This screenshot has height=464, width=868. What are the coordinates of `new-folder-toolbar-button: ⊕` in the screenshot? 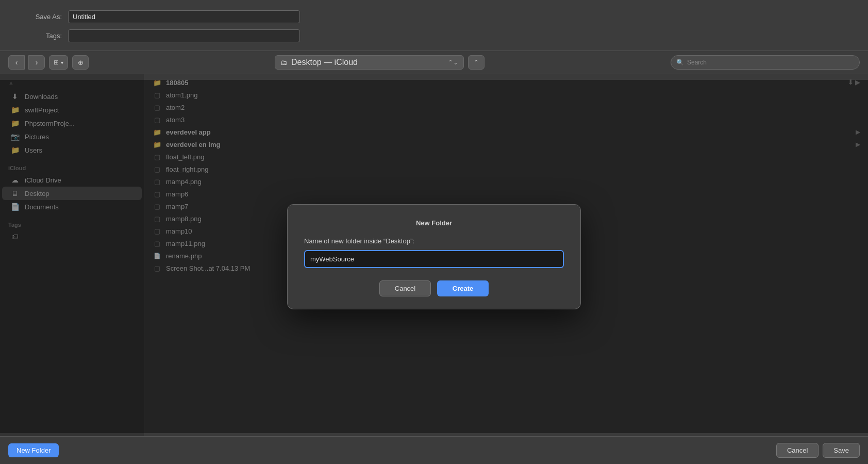 It's located at (80, 62).